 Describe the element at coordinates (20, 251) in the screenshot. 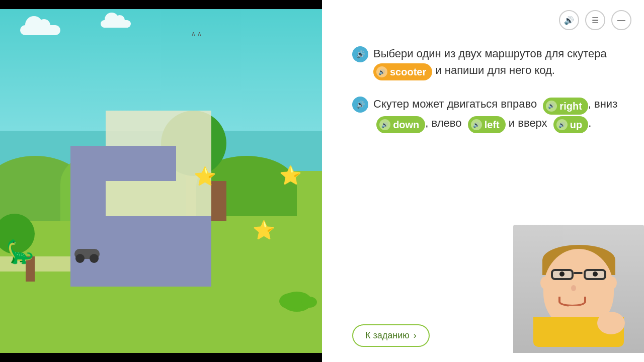

I see `character: 🦕` at that location.